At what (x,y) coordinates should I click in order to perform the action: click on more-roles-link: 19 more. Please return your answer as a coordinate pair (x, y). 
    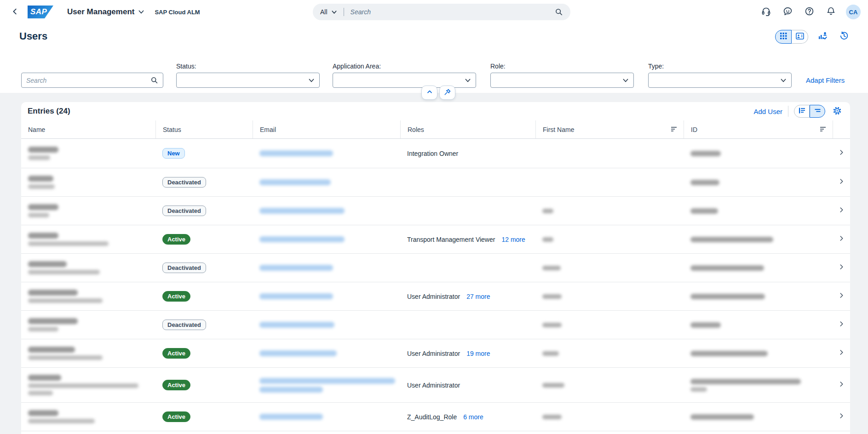
    Looking at the image, I should click on (478, 354).